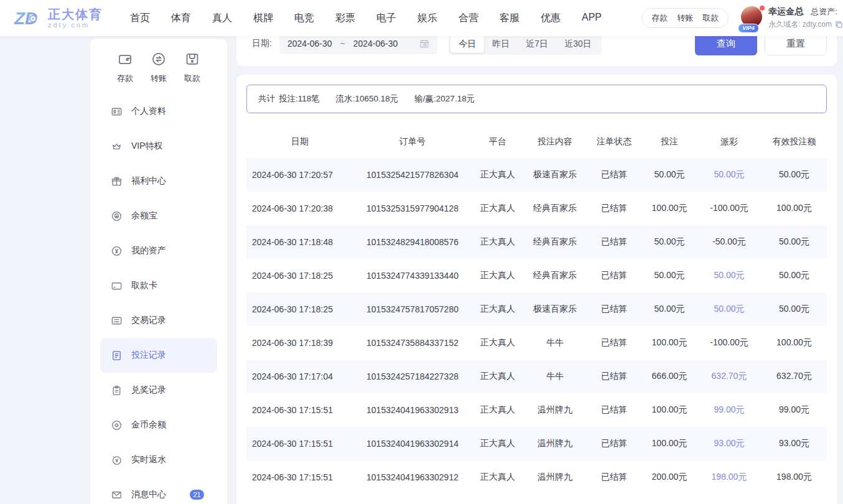  Describe the element at coordinates (536, 242) in the screenshot. I see `table-row: 2024-06-30 17:18:48 1015324829418008576 …` at that location.